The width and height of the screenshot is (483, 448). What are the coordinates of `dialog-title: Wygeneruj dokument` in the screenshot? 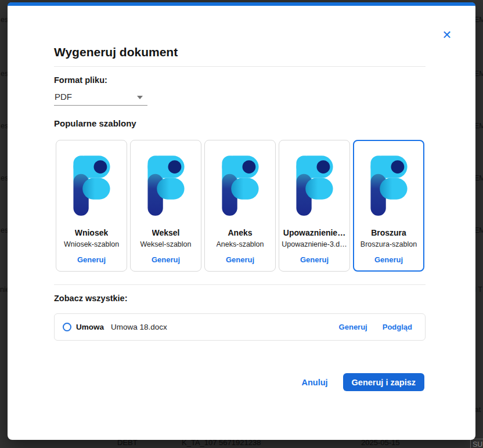 It's located at (116, 52).